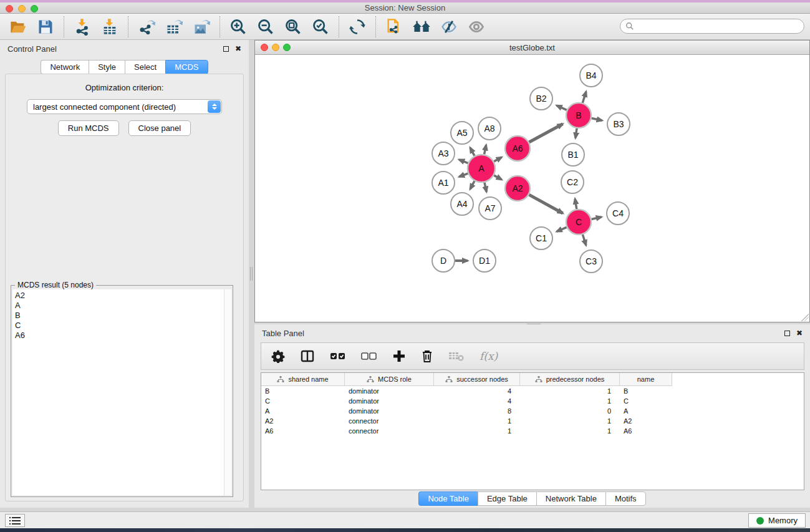 Image resolution: width=810 pixels, height=532 pixels. I want to click on node-label-B1: B1, so click(572, 155).